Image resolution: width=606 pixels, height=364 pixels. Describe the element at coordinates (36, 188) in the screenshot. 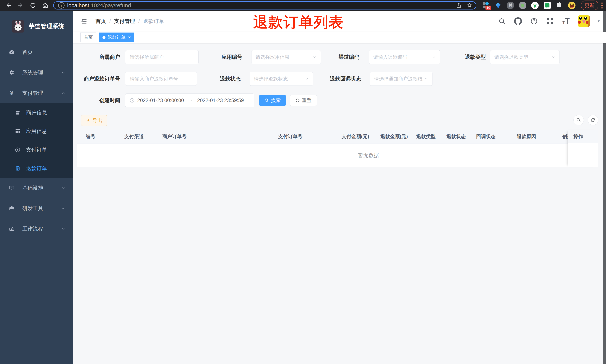

I see `sidebar-item-infra: 基础设施` at that location.